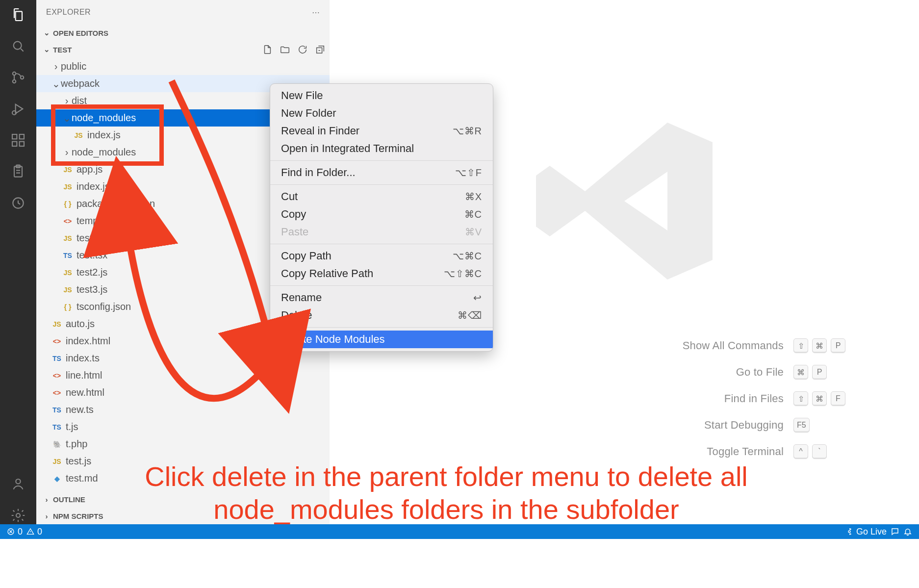 The height and width of the screenshot is (588, 919). What do you see at coordinates (72, 427) in the screenshot?
I see `item-name: t.js` at bounding box center [72, 427].